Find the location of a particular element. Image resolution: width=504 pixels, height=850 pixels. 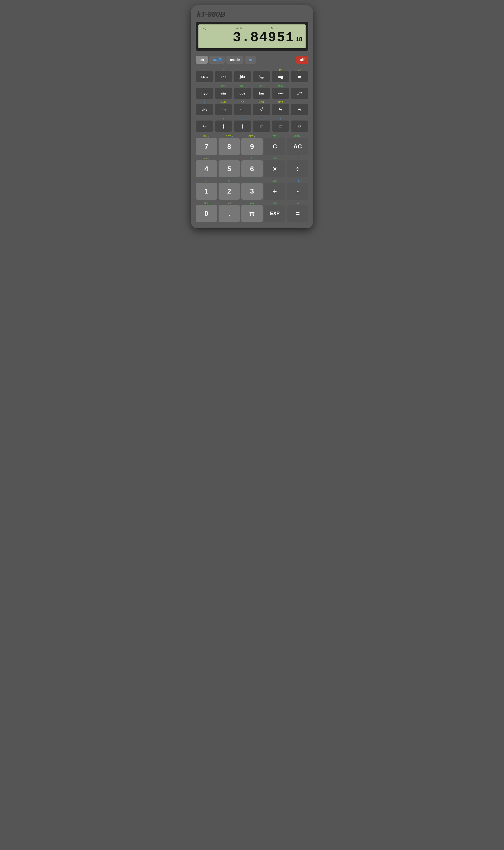

off-button: off is located at coordinates (302, 60).